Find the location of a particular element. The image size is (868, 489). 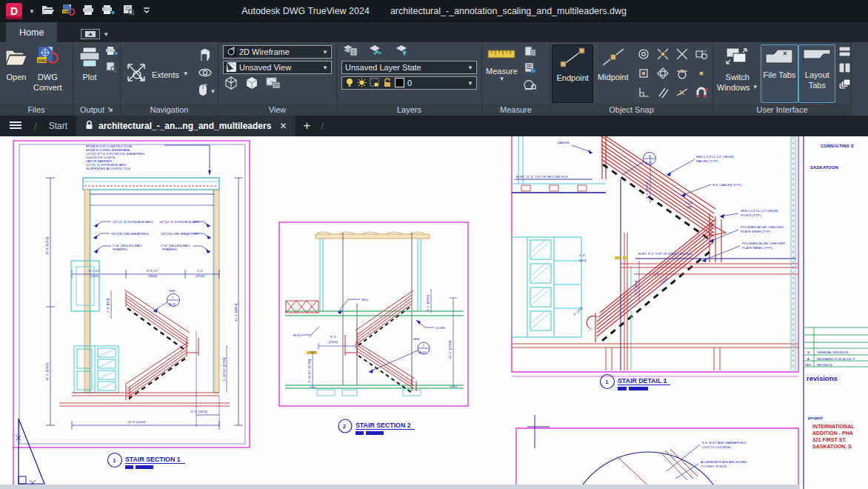

layout-tabs-icon is located at coordinates (817, 58).